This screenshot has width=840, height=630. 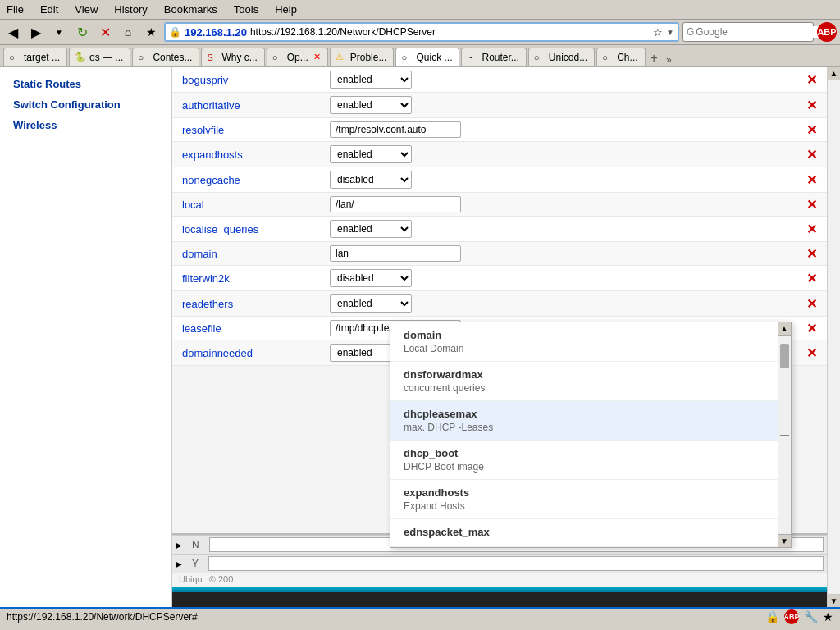 I want to click on delete-nonegcache: ✕, so click(x=812, y=180).